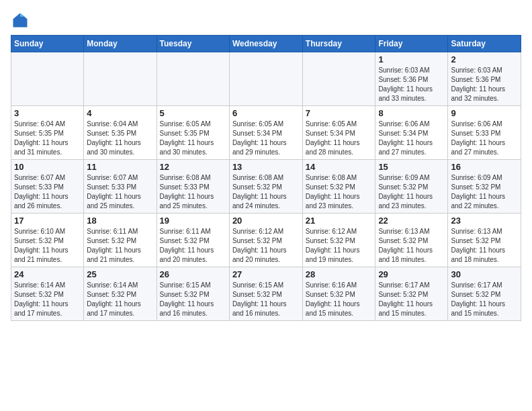 The height and width of the screenshot is (411, 532). Describe the element at coordinates (266, 44) in the screenshot. I see `calendar-header-row: SundayMondayTuesdayWednesdayThursdayFrid…` at that location.